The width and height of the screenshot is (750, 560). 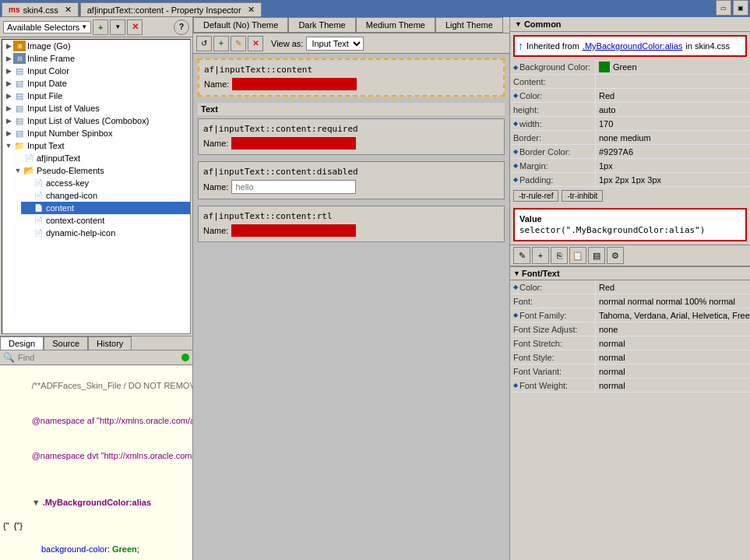 I want to click on font-value-stretch: normal, so click(x=673, y=343).